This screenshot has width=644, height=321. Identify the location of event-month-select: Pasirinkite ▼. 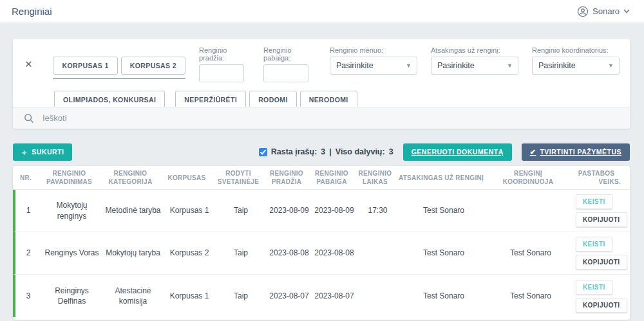
(374, 66).